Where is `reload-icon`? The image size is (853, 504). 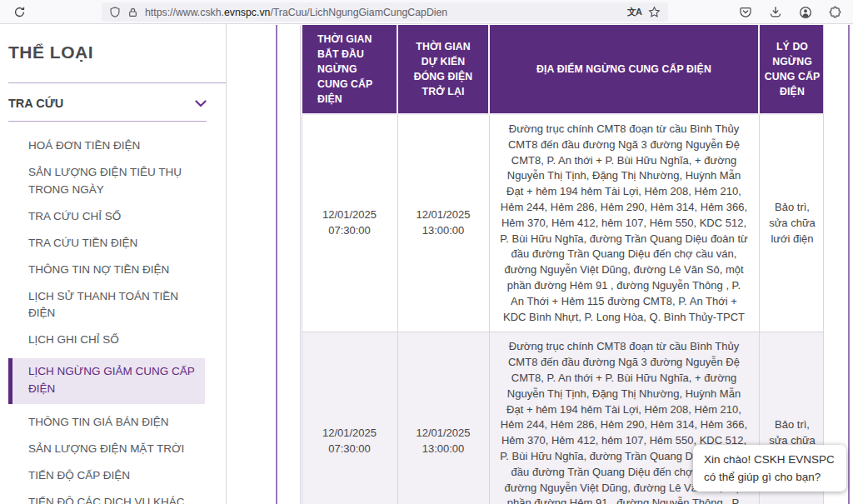
reload-icon is located at coordinates (20, 12).